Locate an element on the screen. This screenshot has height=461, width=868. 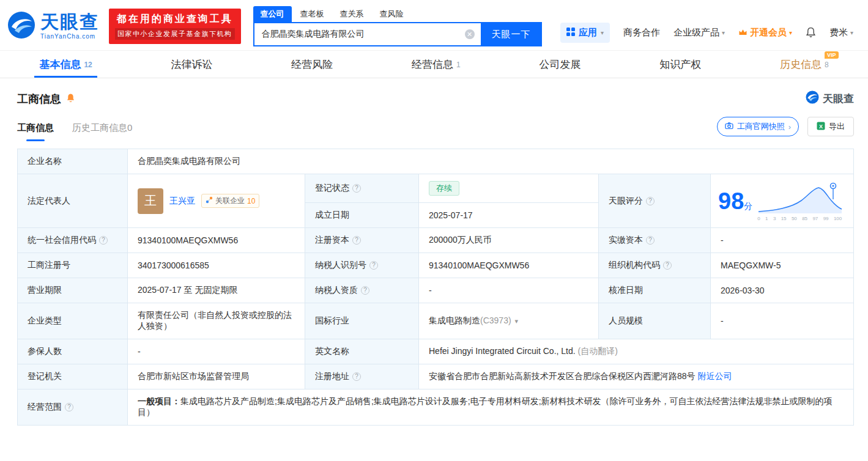
search-tab-relation: 查关系 is located at coordinates (352, 14).